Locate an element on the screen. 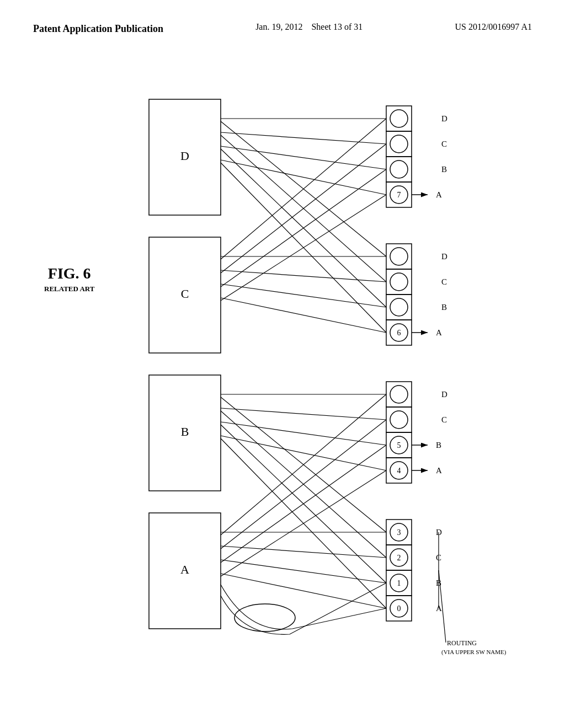  publication-title: Patent Application Publication is located at coordinates (98, 29).